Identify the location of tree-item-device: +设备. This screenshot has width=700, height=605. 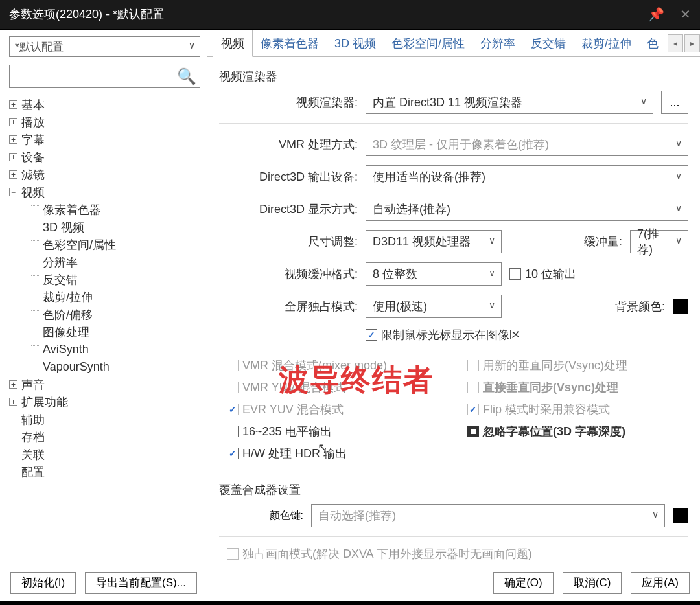
(105, 157).